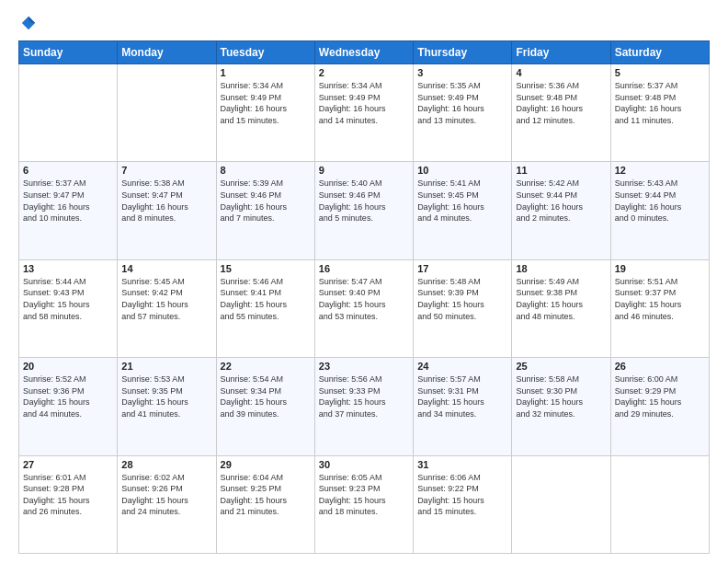  What do you see at coordinates (266, 201) in the screenshot?
I see `day-info: Sunrise: 5:39 AM Sunset: 9:46 PM Dayligh…` at bounding box center [266, 201].